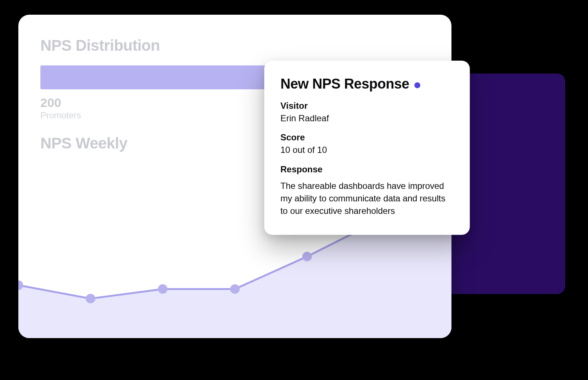 Image resolution: width=588 pixels, height=380 pixels. Describe the element at coordinates (170, 77) in the screenshot. I see `distribution-segment-promoters` at that location.